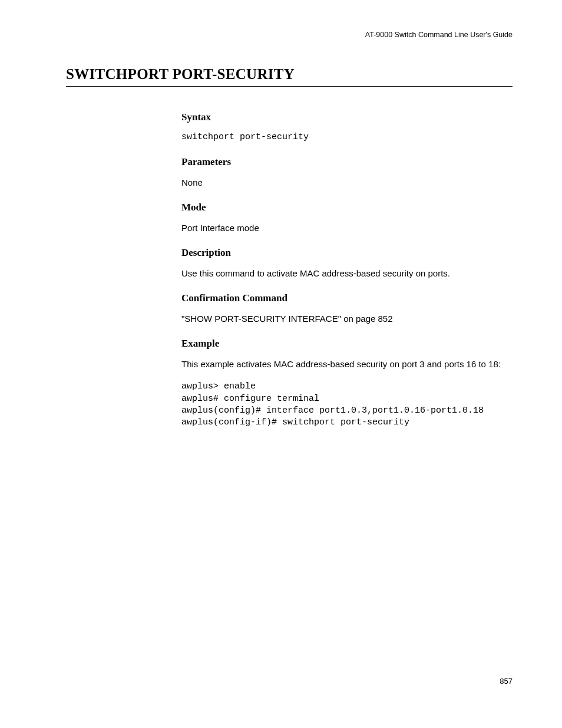 This screenshot has width=562, height=728. I want to click on example-code: awplus> enable awplus# configure termina…, so click(347, 404).